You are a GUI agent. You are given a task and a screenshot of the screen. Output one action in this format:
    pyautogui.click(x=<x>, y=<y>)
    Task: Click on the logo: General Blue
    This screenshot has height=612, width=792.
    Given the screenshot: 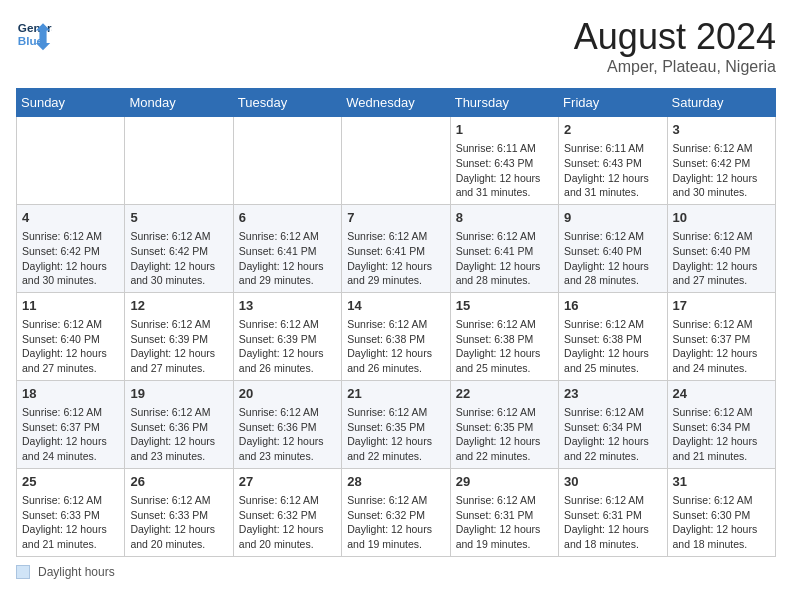 What is the action you would take?
    pyautogui.click(x=34, y=34)
    